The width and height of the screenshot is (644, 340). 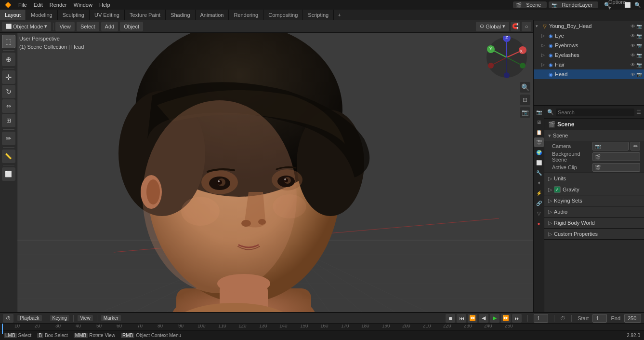 I want to click on prop-tab-world: 🌍, so click(x=539, y=152).